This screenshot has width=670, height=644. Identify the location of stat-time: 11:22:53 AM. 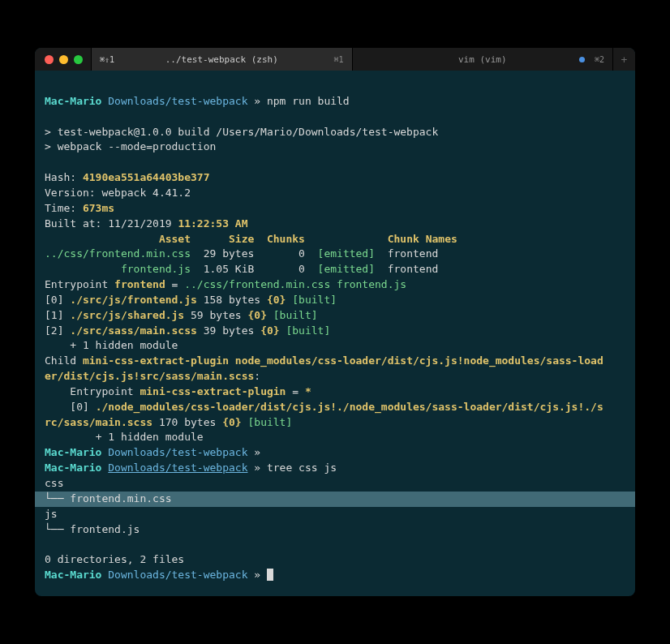
(213, 224).